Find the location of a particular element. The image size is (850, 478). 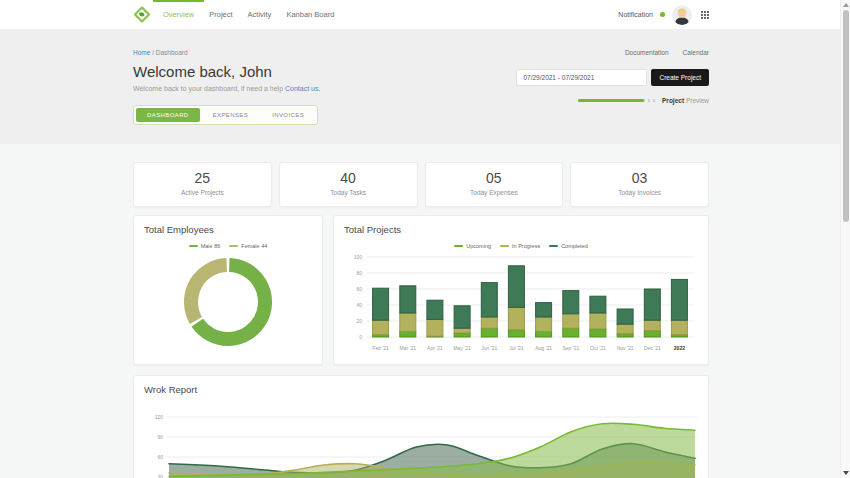

stat-value: 40 is located at coordinates (348, 178).